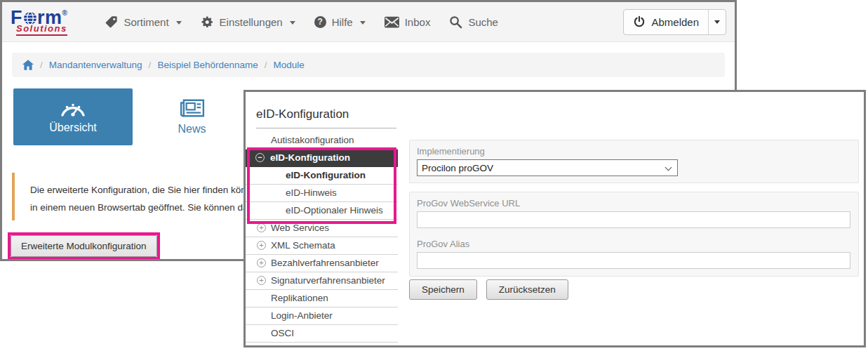 The height and width of the screenshot is (351, 868). What do you see at coordinates (474, 22) in the screenshot?
I see `nav-item-suche: Suche` at bounding box center [474, 22].